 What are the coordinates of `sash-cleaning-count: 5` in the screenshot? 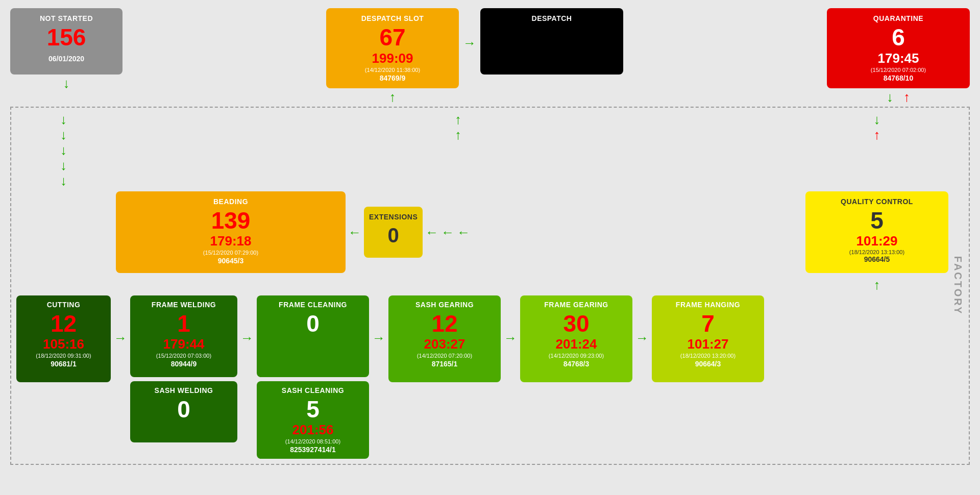 It's located at (313, 409).